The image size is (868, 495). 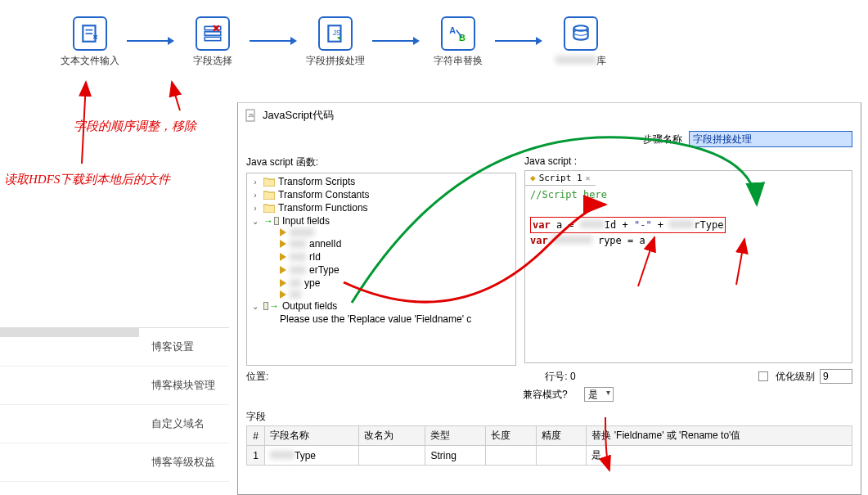 What do you see at coordinates (381, 269) in the screenshot?
I see `functions-tree: ›Transform Scripts ›Transform Constants …` at bounding box center [381, 269].